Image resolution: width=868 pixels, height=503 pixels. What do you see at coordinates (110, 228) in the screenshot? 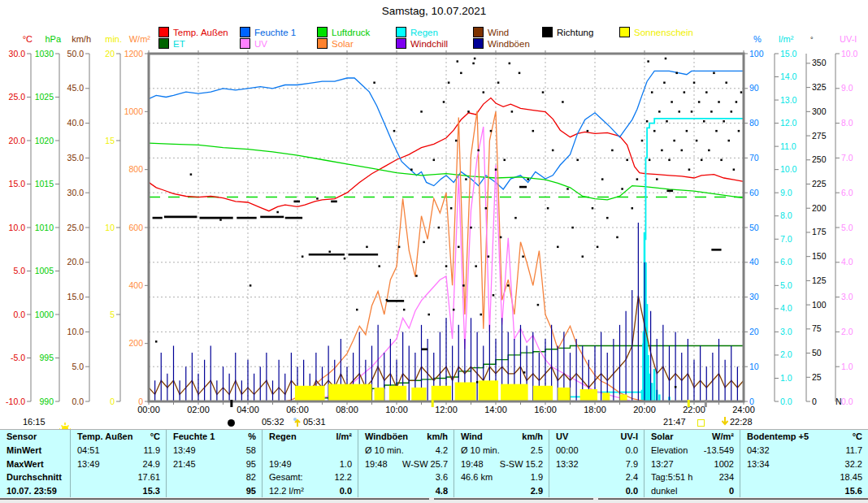
I see `svg-text: 10` at bounding box center [110, 228].